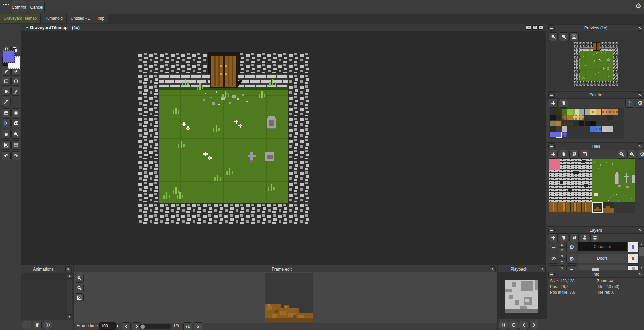 Image resolution: width=644 pixels, height=330 pixels. I want to click on layer-name: Doors, so click(602, 258).